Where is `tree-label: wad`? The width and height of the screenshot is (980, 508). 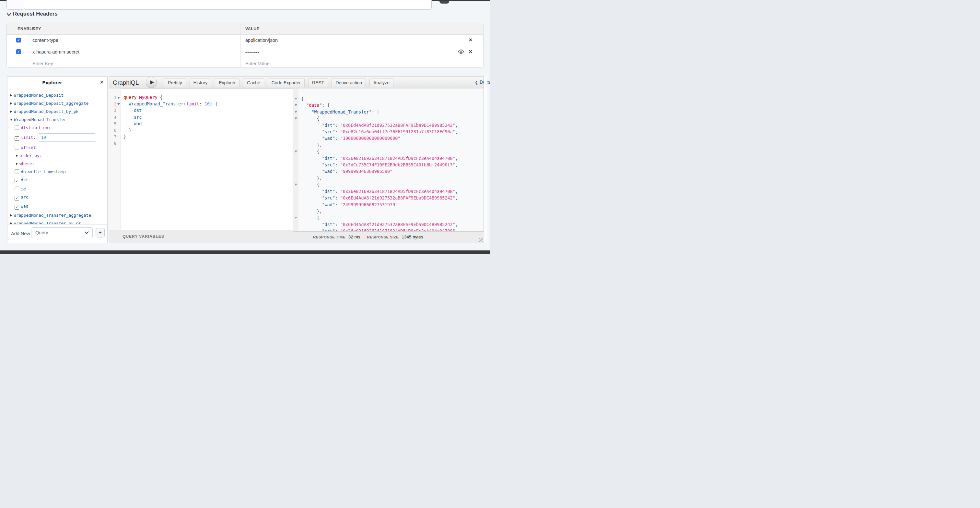
tree-label: wad is located at coordinates (24, 206).